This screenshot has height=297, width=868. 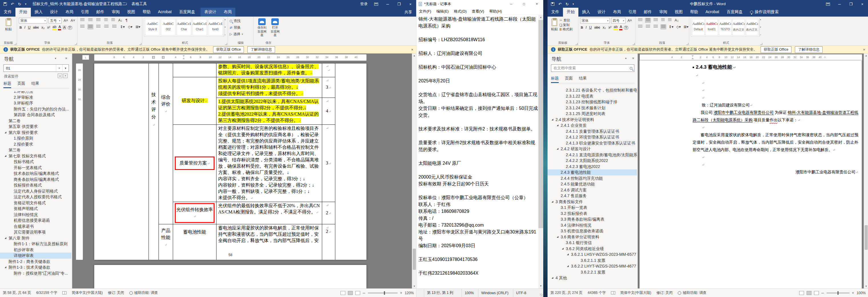 What do you see at coordinates (116, 293) in the screenshot?
I see `track-changes-indicator: 修订: 关闭` at bounding box center [116, 293].